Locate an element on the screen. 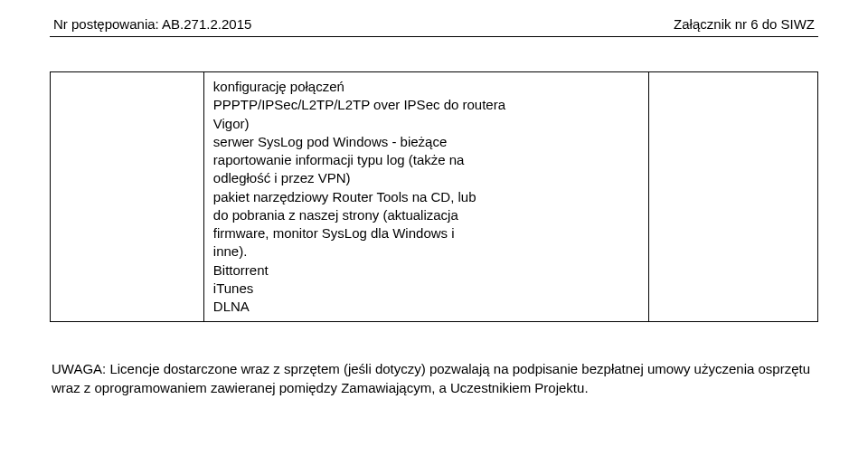  spec-line: firmware, monitor SysLog dla Windows i is located at coordinates (427, 233).